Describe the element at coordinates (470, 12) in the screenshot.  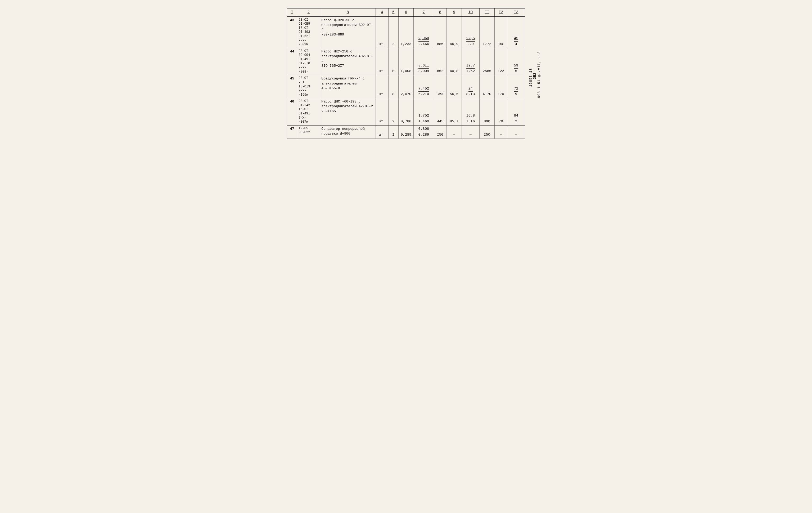
I see `header-col10: IO` at that location.